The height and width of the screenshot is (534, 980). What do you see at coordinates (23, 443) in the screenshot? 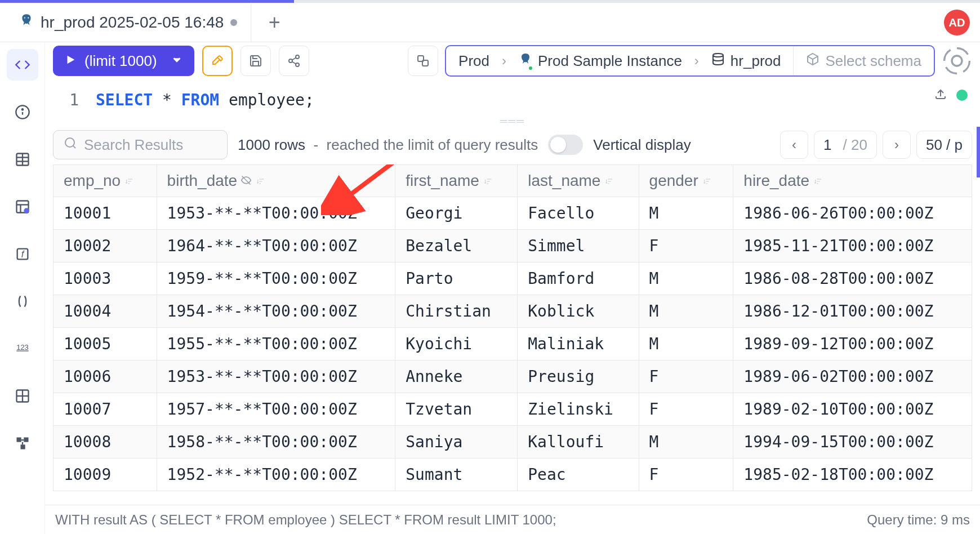
I see `sidebar-schema-diagram` at bounding box center [23, 443].